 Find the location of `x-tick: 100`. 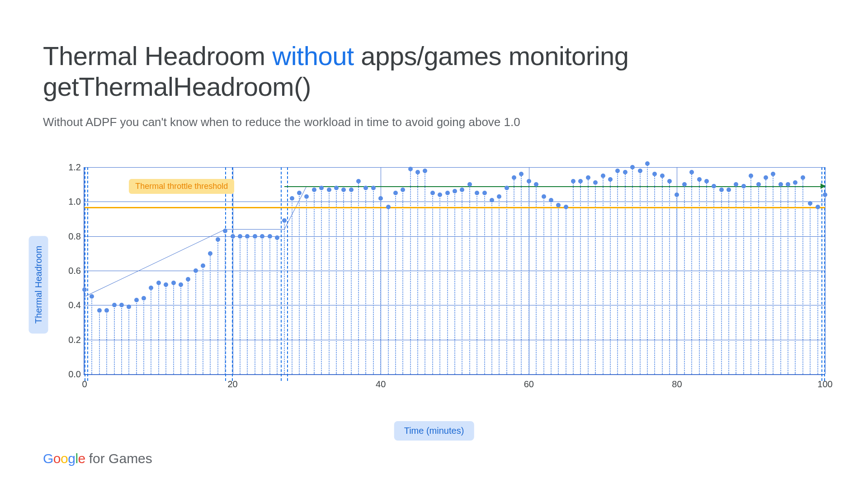

x-tick: 100 is located at coordinates (825, 384).